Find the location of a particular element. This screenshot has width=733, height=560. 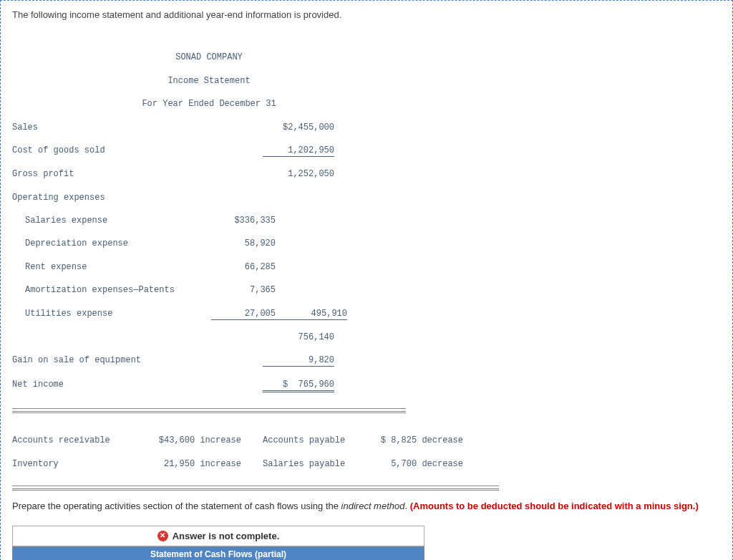

row-amount: 66,285 is located at coordinates (243, 267).